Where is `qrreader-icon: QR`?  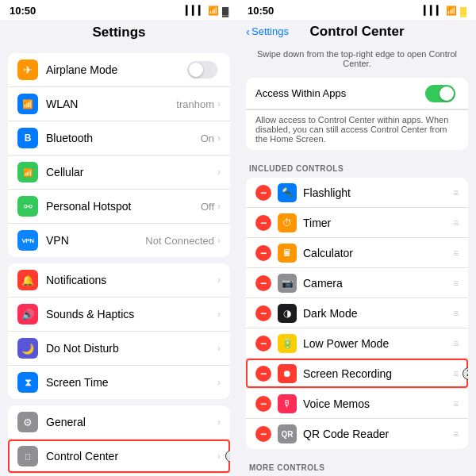
qrreader-icon: QR is located at coordinates (287, 434).